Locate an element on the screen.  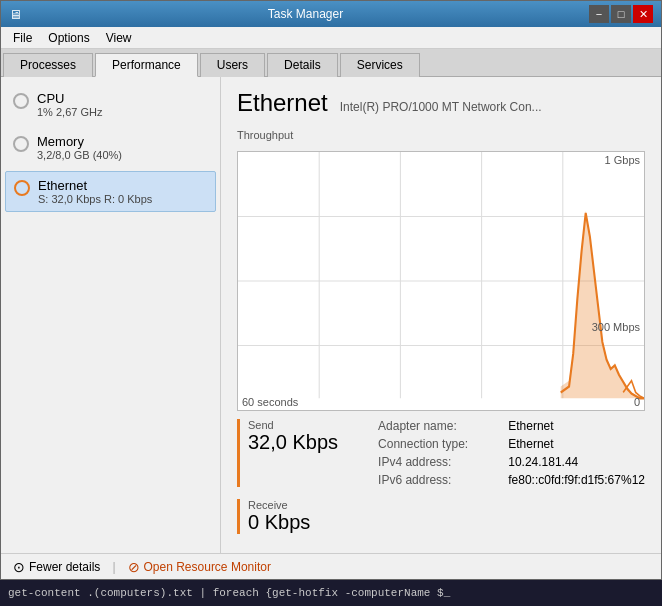
ipv4-val: 10.24.181.44 is located at coordinates (576, 462).